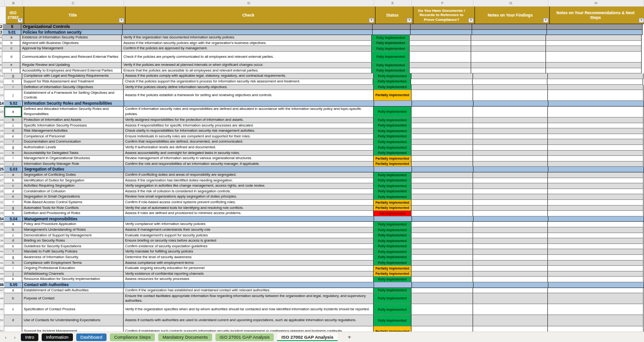 The height and width of the screenshot is (342, 644). What do you see at coordinates (14, 219) in the screenshot?
I see `iso-ref-cell: 5.04` at bounding box center [14, 219].